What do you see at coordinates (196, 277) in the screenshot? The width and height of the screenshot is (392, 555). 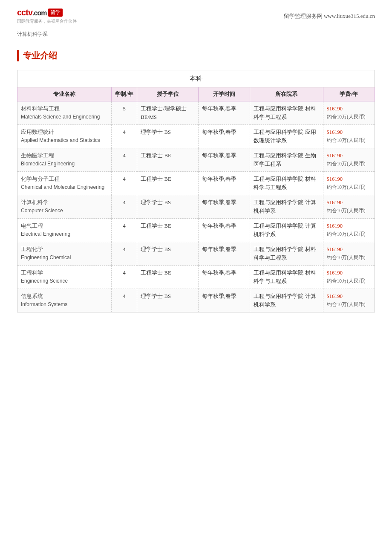 I see `table-row: 工程科学Engineering Science4工程学士 BE每年秋季,春季工程…` at bounding box center [196, 277].